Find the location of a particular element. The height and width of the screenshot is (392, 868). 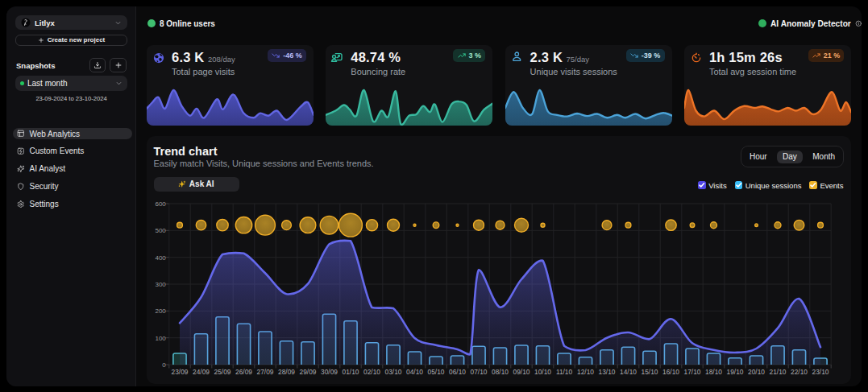

svg-text: 10/10 is located at coordinates (543, 372).